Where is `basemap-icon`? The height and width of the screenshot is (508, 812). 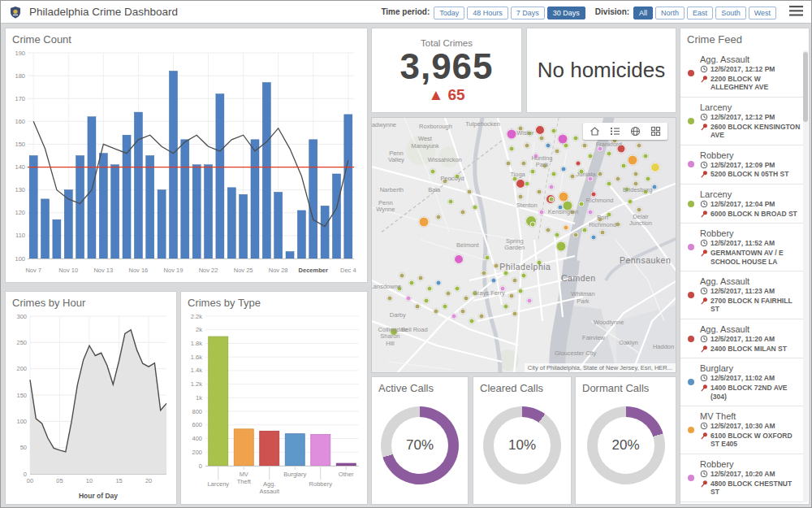 basemap-icon is located at coordinates (635, 132).